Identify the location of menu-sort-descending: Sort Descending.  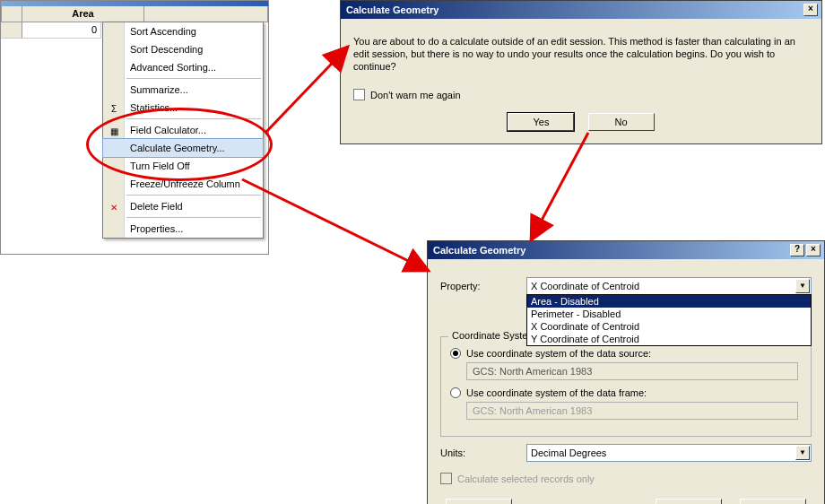
(183, 49).